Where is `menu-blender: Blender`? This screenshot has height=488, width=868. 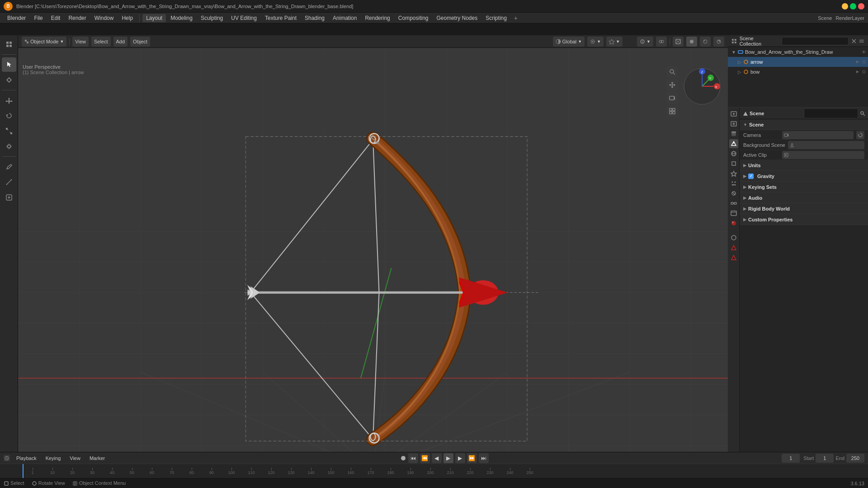
menu-blender: Blender is located at coordinates (16, 18).